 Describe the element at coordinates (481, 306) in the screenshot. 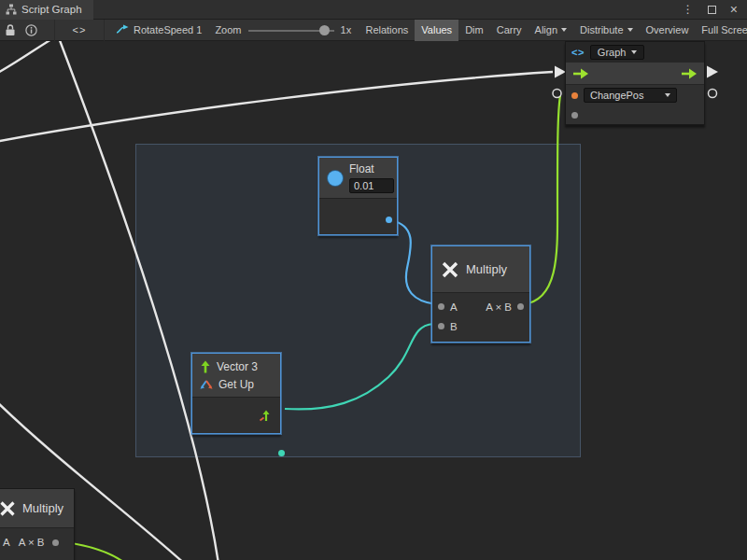

I see `multiply-row-a: A A × B` at that location.